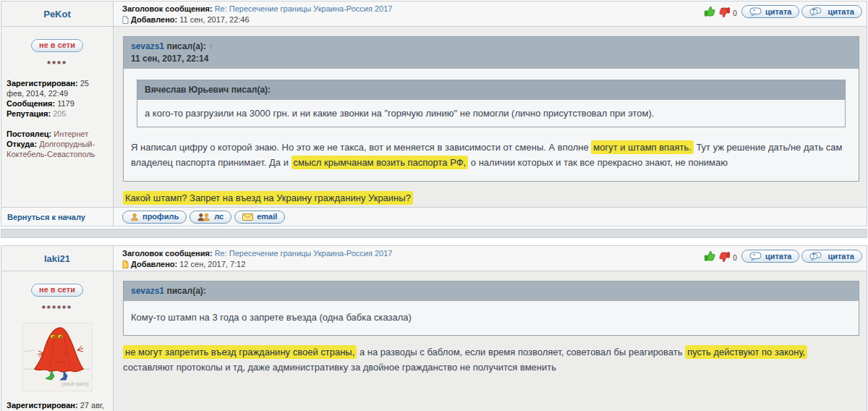  I want to click on post-2-subject-cell: Заголовок сообщения: Re: Пересечение гра…, so click(490, 258).